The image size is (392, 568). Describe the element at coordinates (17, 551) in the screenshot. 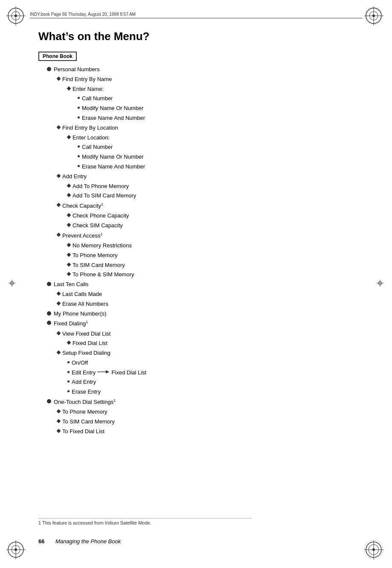

I see `corner-decoration-bl` at that location.